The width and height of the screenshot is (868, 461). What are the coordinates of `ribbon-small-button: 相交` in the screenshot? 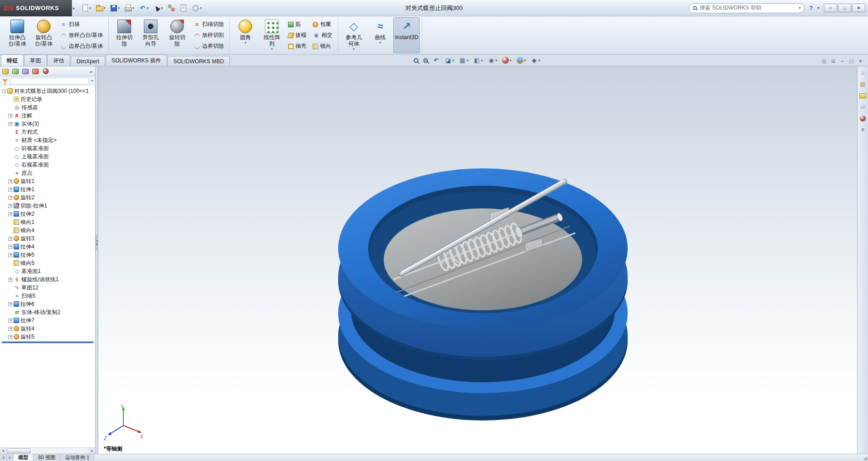 It's located at (322, 35).